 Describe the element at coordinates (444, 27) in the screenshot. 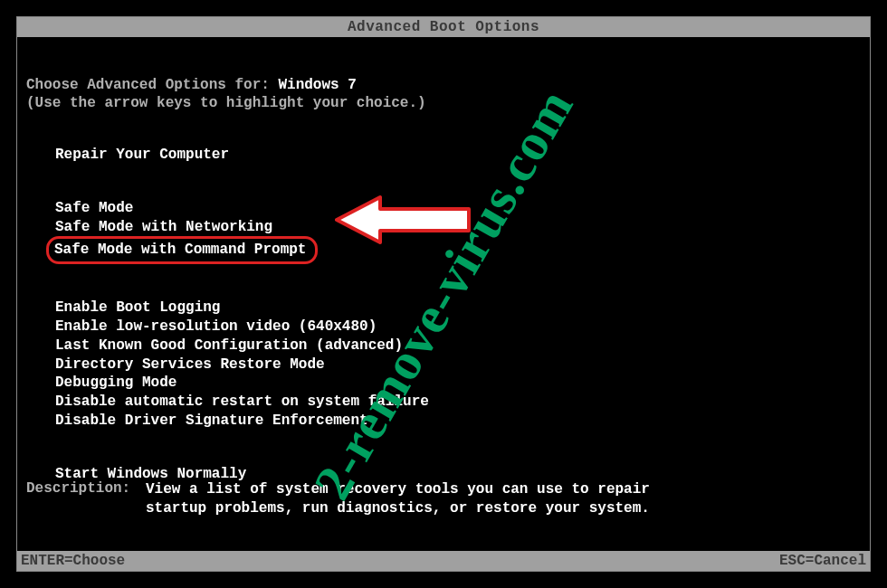

I see `window-title: Advanced Boot Options` at that location.